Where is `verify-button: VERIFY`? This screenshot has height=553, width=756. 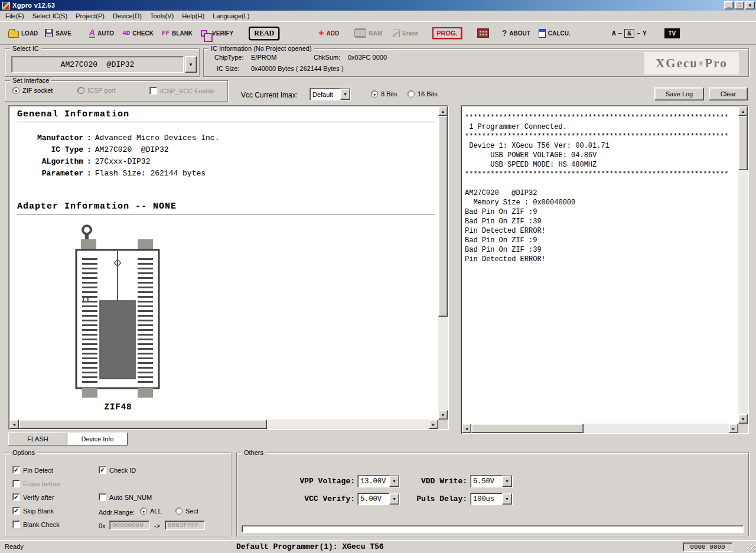 verify-button: VERIFY is located at coordinates (217, 33).